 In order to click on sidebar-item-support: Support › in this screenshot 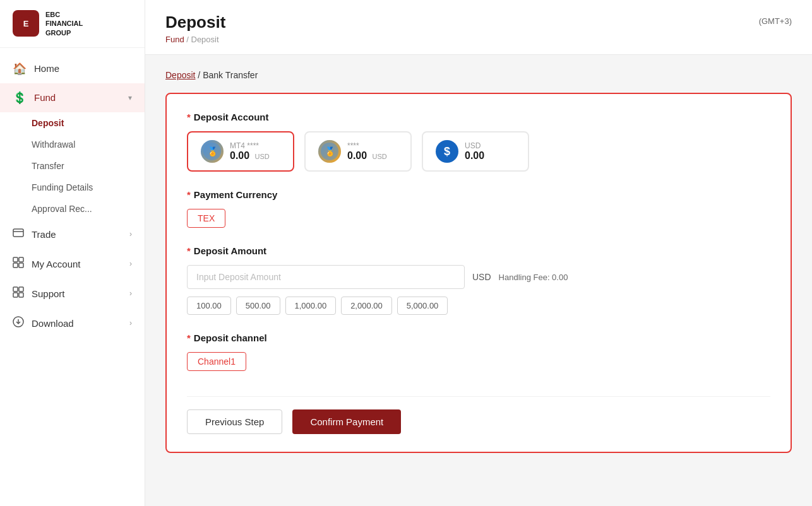, I will do `click(72, 294)`.